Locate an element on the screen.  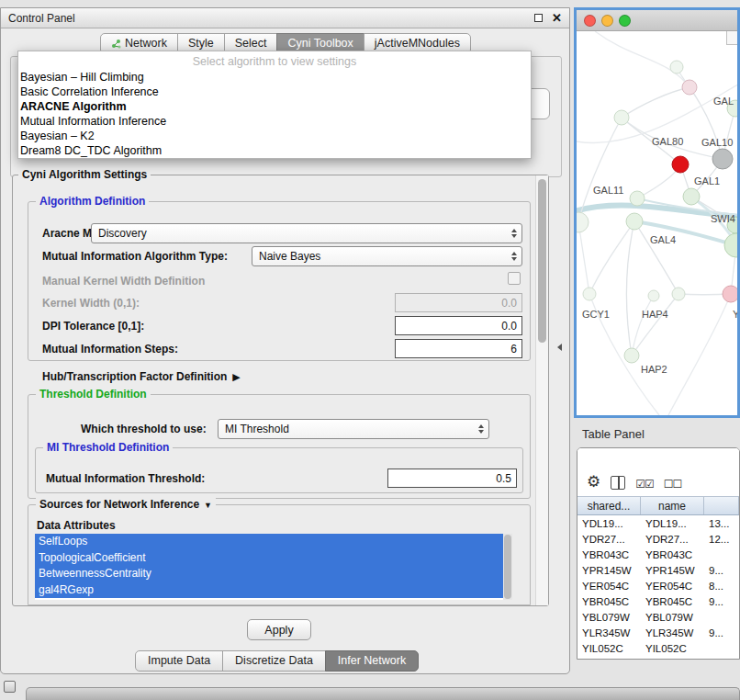
dropdown-item-selected: ARACNE Algorithm is located at coordinates (275, 107).